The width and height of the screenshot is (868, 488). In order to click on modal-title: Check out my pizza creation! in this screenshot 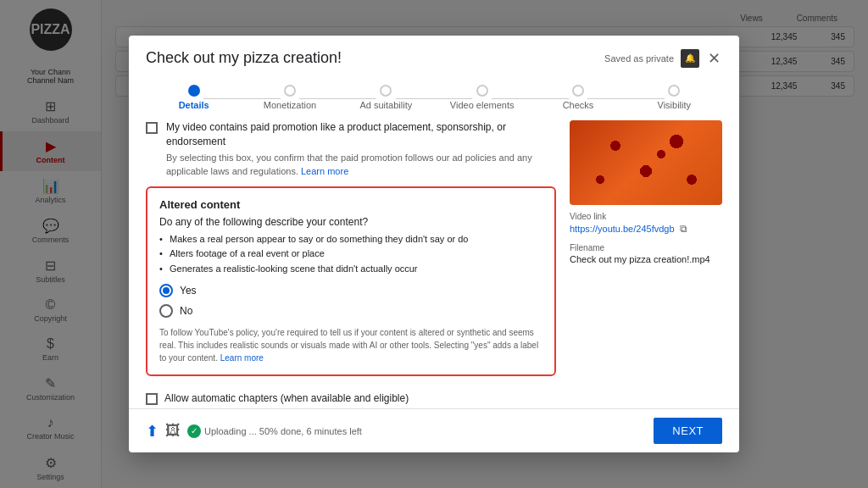, I will do `click(244, 58)`.